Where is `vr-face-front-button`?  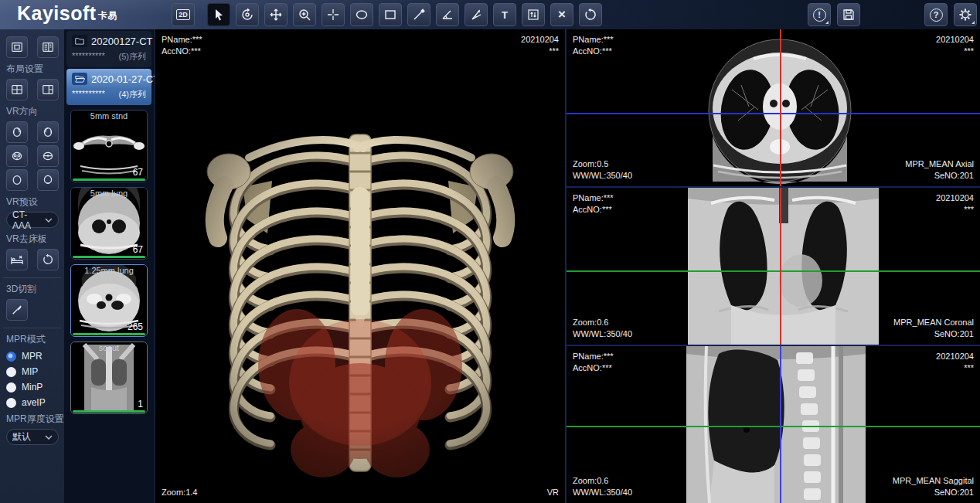
vr-face-front-button is located at coordinates (17, 156).